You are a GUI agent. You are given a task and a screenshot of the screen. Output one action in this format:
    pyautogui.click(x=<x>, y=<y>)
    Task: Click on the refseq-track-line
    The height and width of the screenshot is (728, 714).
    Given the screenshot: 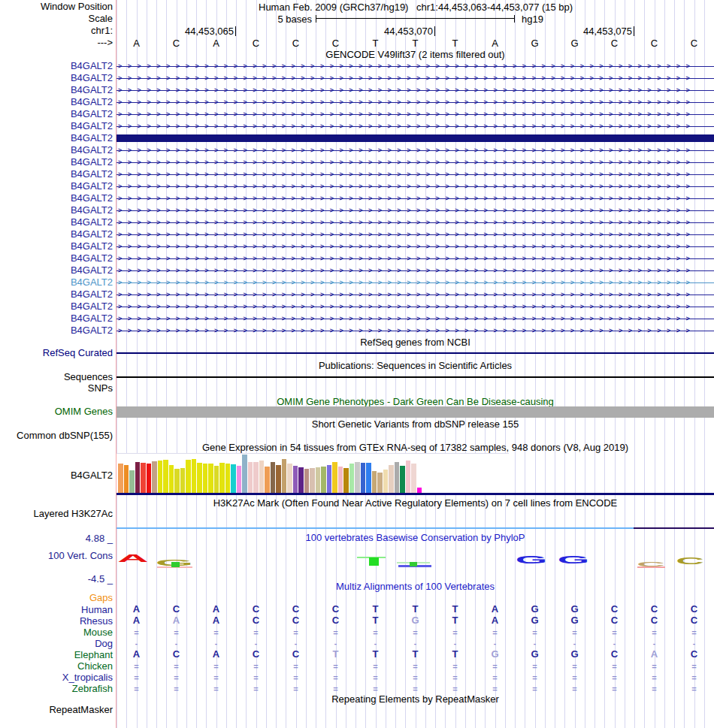 What is the action you would take?
    pyautogui.click(x=415, y=353)
    